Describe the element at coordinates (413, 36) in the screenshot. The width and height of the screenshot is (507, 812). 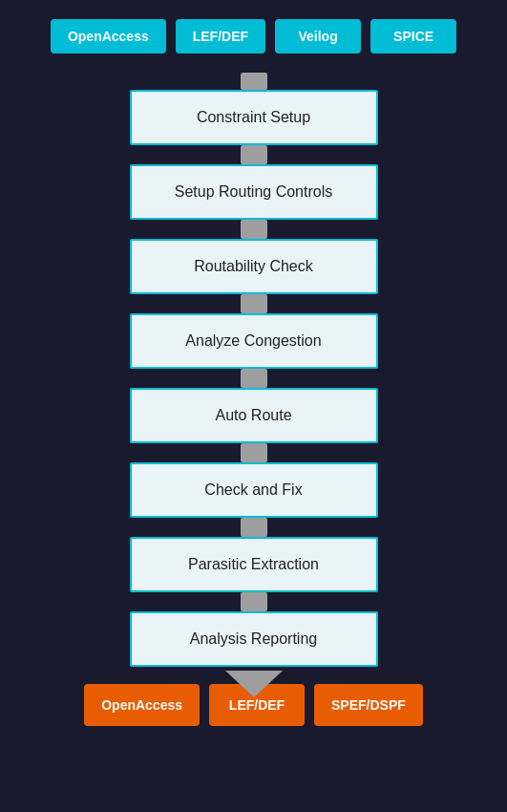
I see `top-spice-button: SPICE` at that location.